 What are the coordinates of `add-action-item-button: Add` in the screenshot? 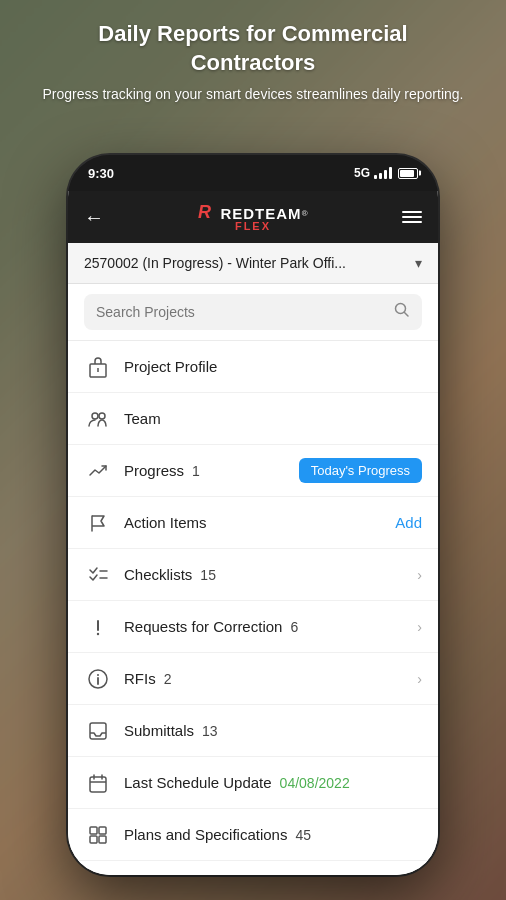 It's located at (408, 522).